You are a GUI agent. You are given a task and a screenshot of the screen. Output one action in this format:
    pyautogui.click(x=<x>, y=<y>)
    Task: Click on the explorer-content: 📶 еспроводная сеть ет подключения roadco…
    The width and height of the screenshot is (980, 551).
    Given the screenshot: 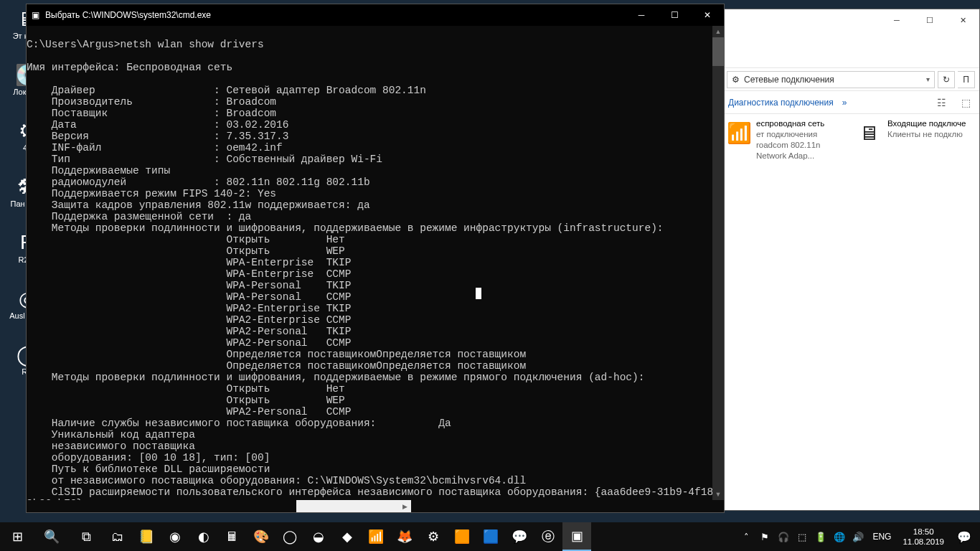 What is the action you would take?
    pyautogui.click(x=851, y=140)
    